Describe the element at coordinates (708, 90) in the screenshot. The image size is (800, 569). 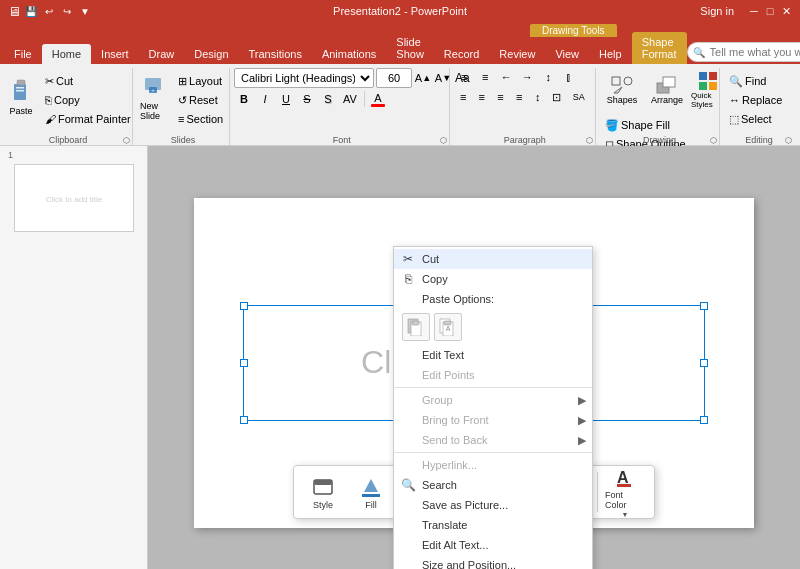
I see `quick-styles-button: Quick Styles` at that location.